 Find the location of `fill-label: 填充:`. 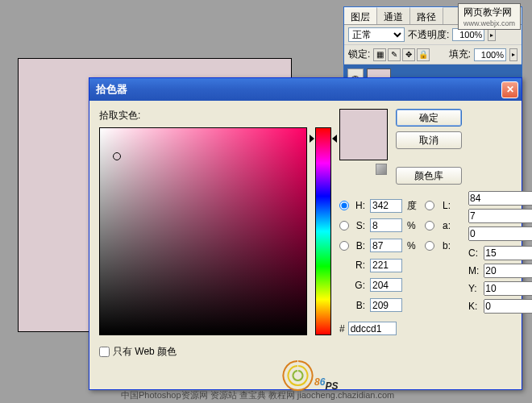

fill-label: 填充: is located at coordinates (459, 55).